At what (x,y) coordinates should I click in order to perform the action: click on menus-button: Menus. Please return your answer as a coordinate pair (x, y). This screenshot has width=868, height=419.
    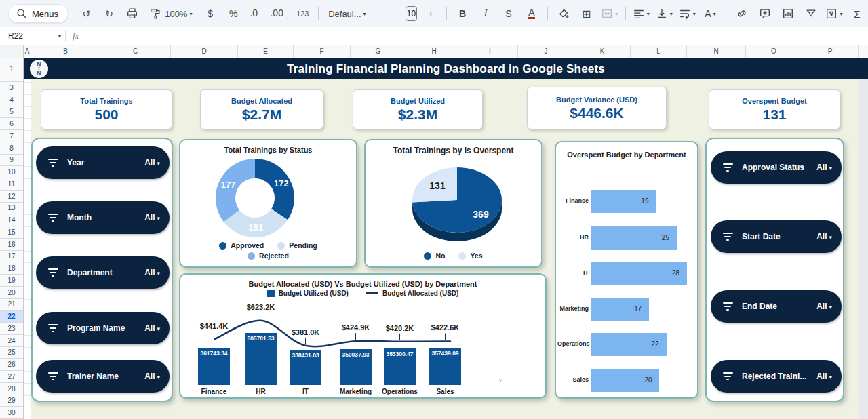
    Looking at the image, I should click on (38, 14).